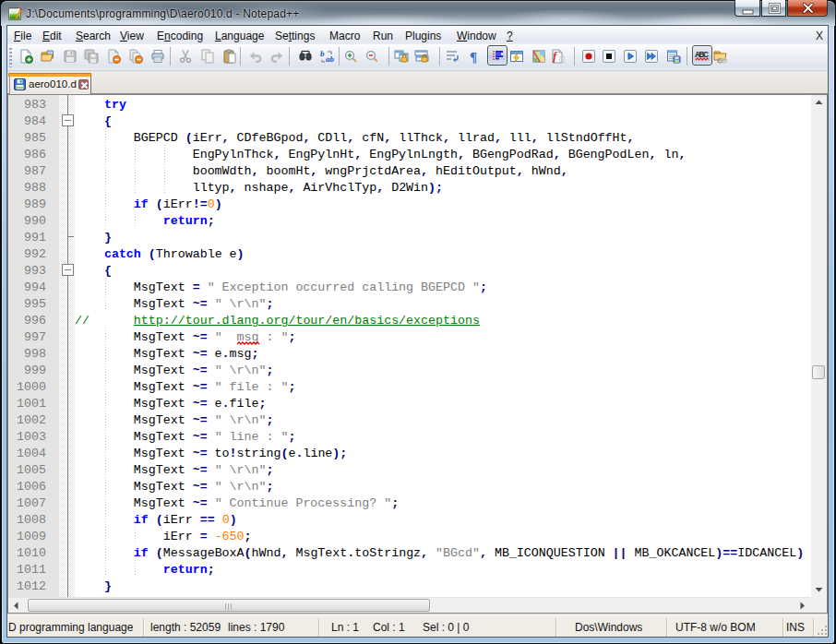 This screenshot has height=644, width=836. What do you see at coordinates (701, 55) in the screenshot?
I see `svg-text: ABC` at bounding box center [701, 55].